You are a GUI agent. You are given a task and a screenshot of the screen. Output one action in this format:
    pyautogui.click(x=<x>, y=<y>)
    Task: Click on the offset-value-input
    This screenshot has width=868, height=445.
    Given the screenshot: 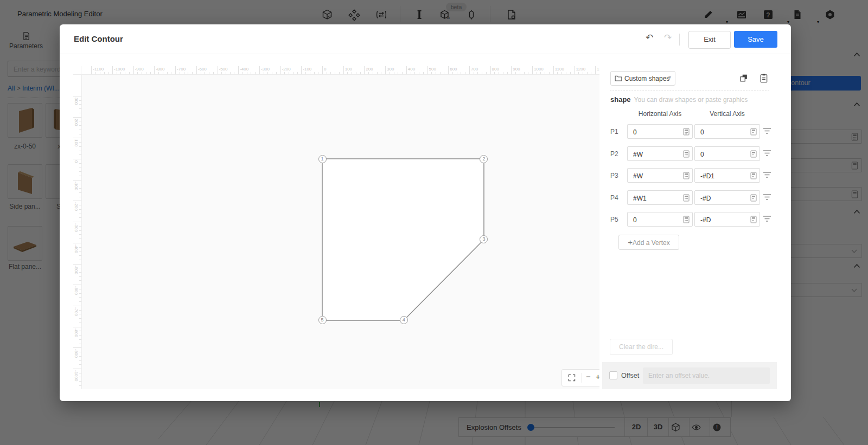 What is the action you would take?
    pyautogui.click(x=706, y=376)
    